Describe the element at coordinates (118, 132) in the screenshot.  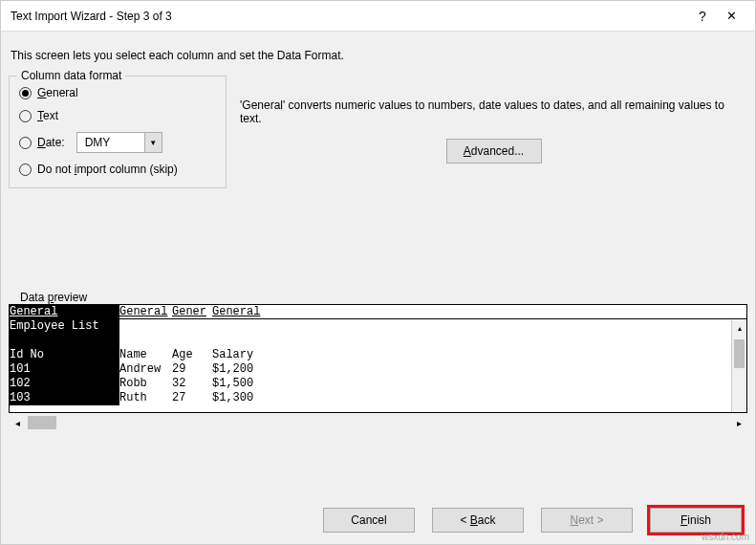
I see `column-format-group: Column data format General Text Date:` at that location.